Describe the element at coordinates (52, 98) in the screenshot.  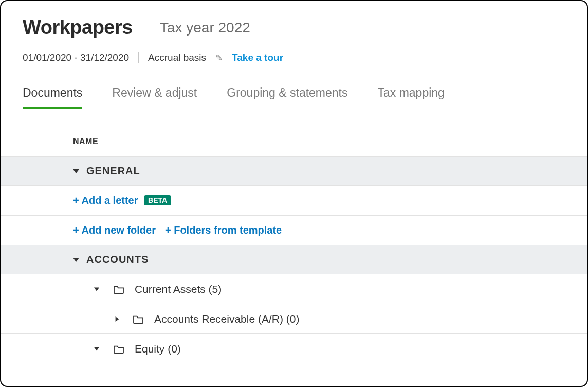
I see `tab-documents: Documents` at that location.